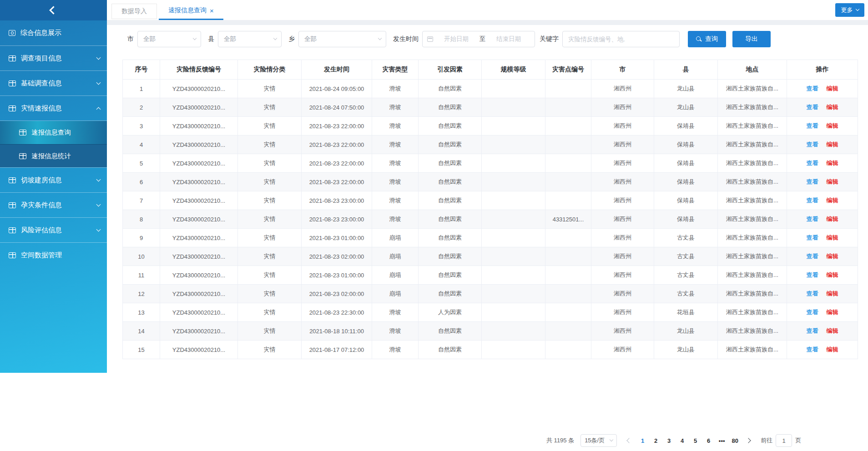 Image resolution: width=868 pixels, height=451 pixels. I want to click on table-cell: 9, so click(141, 238).